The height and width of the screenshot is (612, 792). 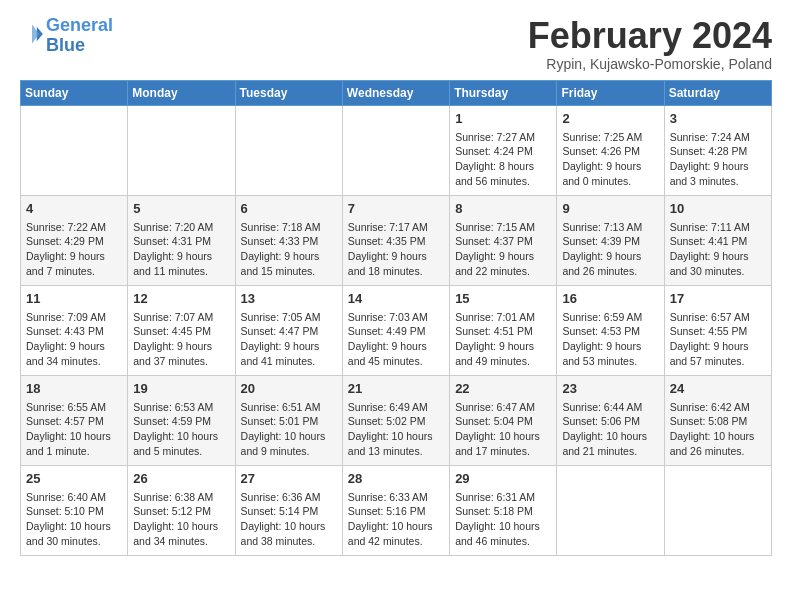 I want to click on day-number: 11, so click(x=74, y=299).